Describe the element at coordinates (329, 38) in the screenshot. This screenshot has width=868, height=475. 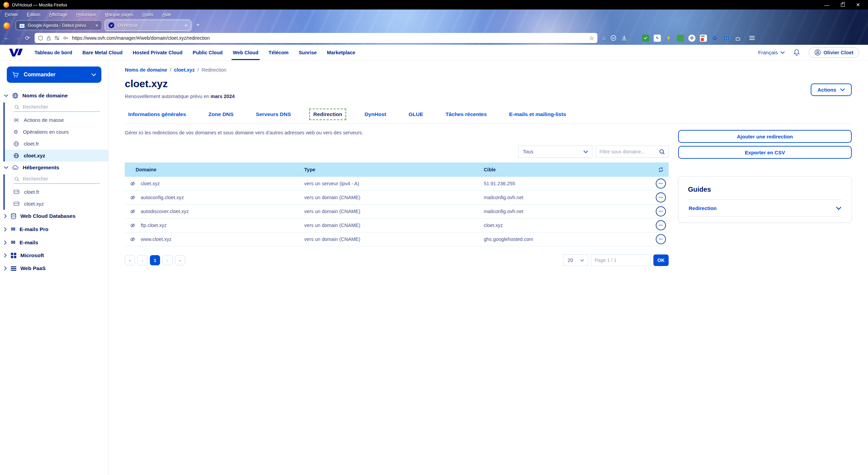
I see `url-text: https://www.ovh.com/manager/#/web/domain…` at that location.